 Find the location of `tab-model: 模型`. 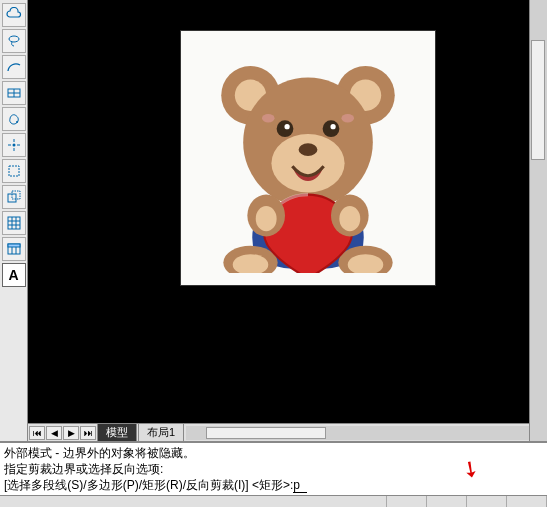

tab-model: 模型 is located at coordinates (117, 432).